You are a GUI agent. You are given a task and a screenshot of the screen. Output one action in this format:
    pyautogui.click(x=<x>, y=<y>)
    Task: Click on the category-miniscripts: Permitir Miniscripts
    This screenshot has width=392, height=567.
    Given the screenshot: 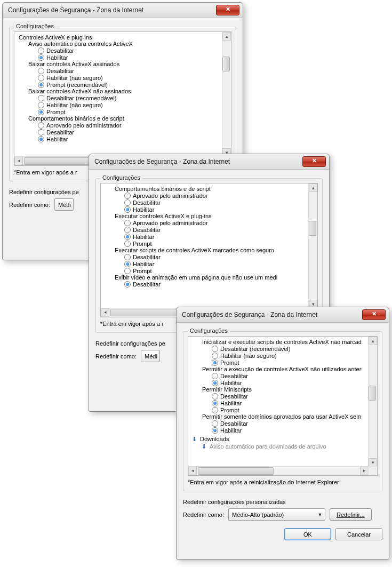 What is the action you would take?
    pyautogui.click(x=279, y=389)
    